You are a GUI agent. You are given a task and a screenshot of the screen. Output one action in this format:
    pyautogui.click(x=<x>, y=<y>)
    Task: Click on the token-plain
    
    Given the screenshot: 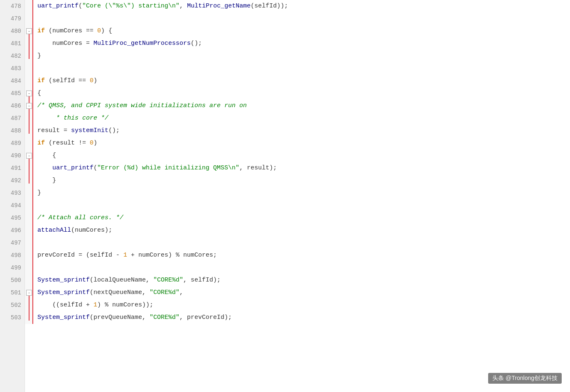 What is the action you would take?
    pyautogui.click(x=45, y=168)
    